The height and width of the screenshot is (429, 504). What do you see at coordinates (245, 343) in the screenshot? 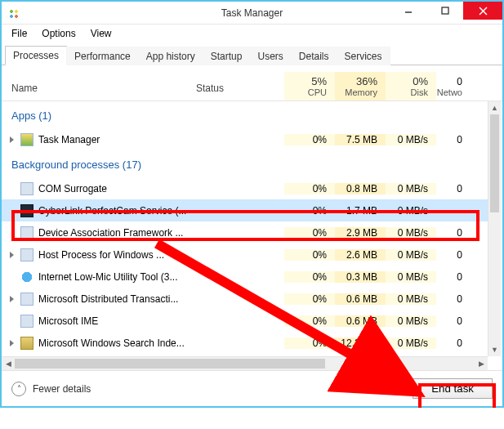
I see `process-row: Microsoft Windows Search Inde... 0% 12.3…` at bounding box center [245, 343].